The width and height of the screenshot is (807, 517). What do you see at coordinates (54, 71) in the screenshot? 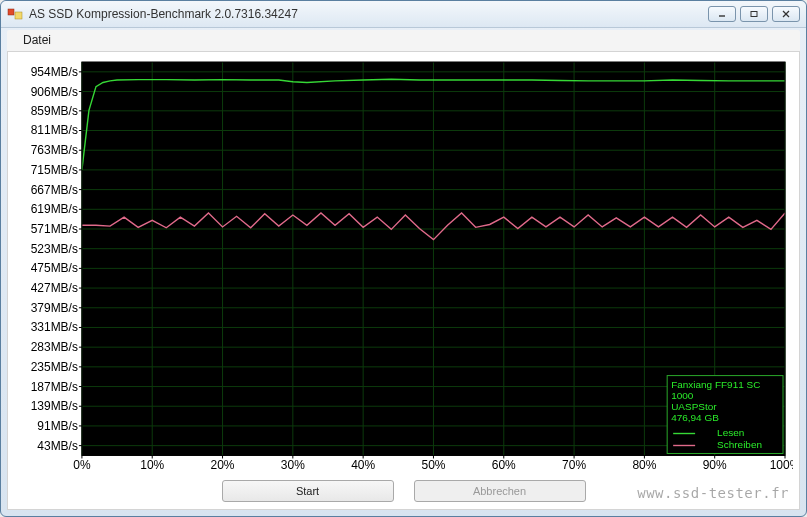
I see `svg-text: 954MB/s` at bounding box center [54, 71].